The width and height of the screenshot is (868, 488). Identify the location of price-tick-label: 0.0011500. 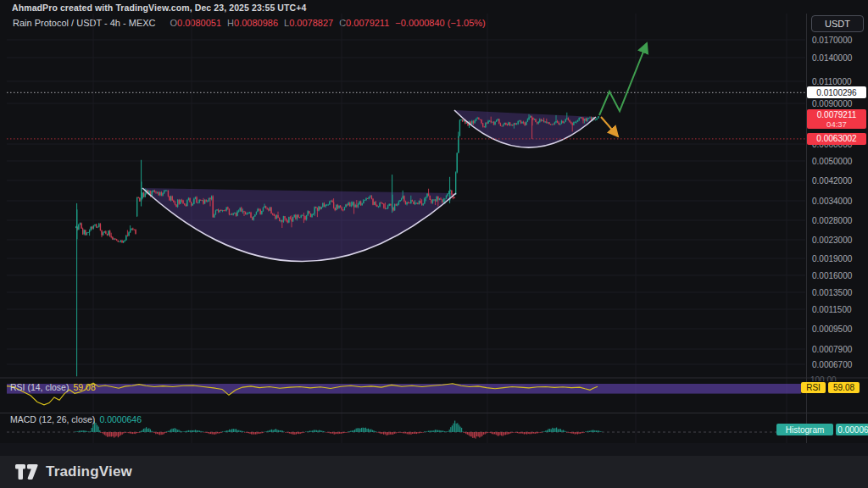
(832, 310).